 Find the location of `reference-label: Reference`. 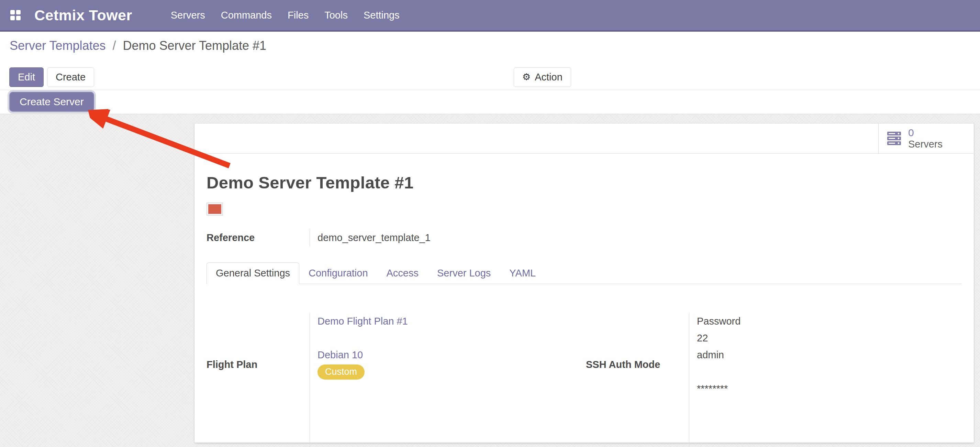

reference-label: Reference is located at coordinates (258, 238).